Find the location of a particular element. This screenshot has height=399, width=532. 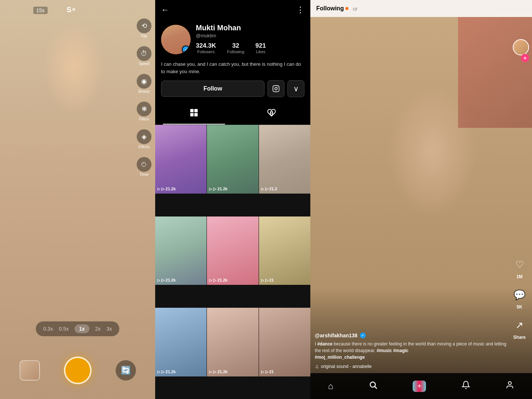

video-thumb-2: ▷ ▷ 21.2k is located at coordinates (233, 159).